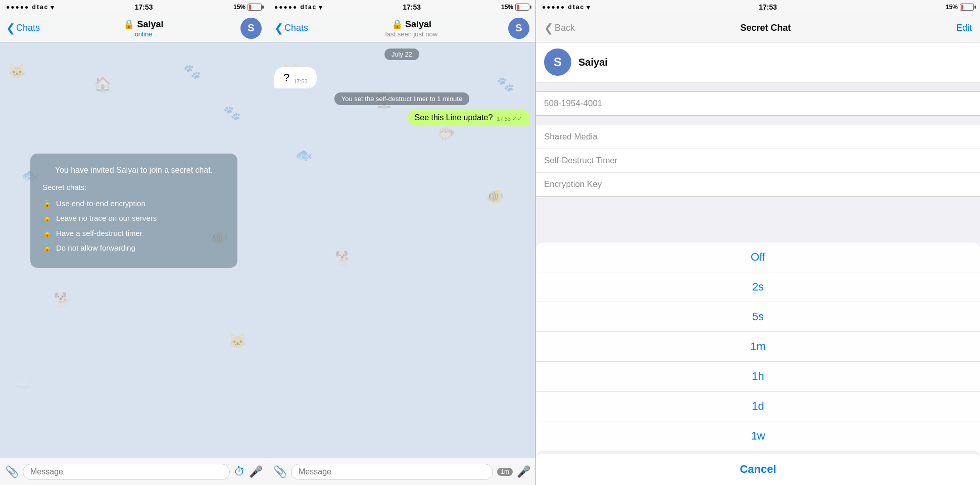 The height and width of the screenshot is (485, 980). Describe the element at coordinates (280, 472) in the screenshot. I see `attach-button-2: 📎` at that location.